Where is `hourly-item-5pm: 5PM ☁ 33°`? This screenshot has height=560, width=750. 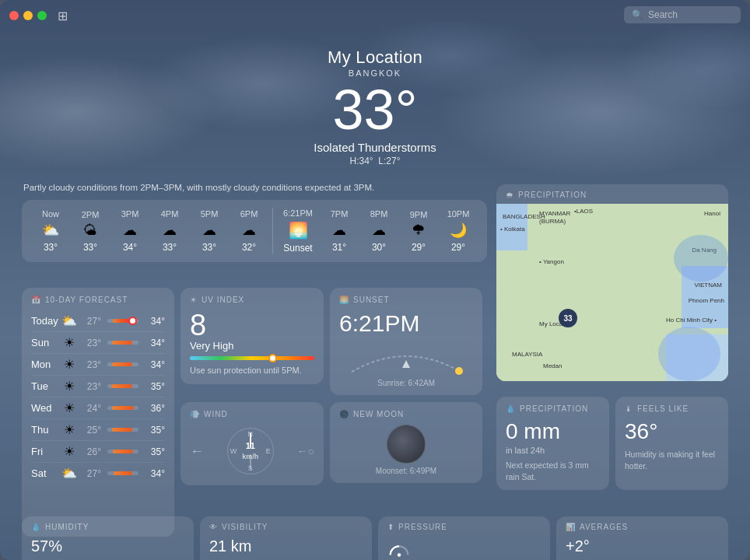
hourly-item-5pm: 5PM ☁ 33° is located at coordinates (209, 231).